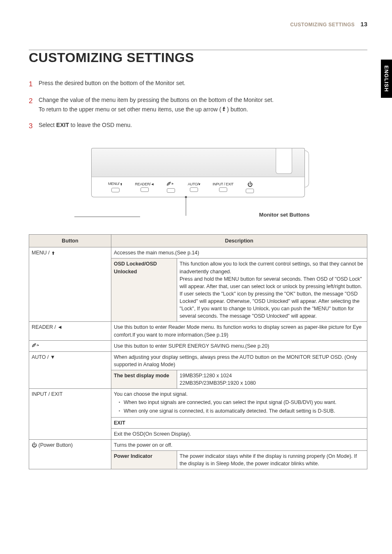 This screenshot has width=392, height=554. Describe the element at coordinates (272, 290) in the screenshot. I see `row-menu-subdesc: This function allow you to lock the curr…` at that location.